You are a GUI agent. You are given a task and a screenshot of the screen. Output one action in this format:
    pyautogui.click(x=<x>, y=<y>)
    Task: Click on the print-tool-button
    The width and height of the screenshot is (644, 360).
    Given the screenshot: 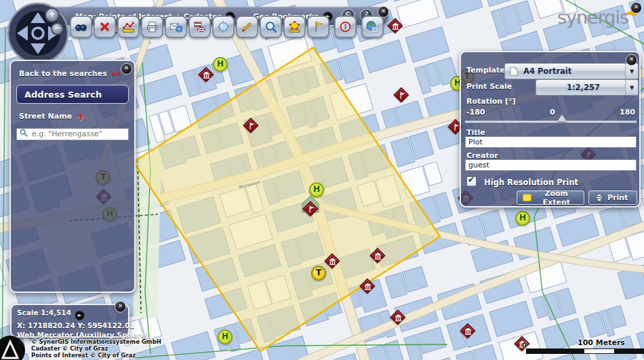 What is the action you would take?
    pyautogui.click(x=152, y=27)
    